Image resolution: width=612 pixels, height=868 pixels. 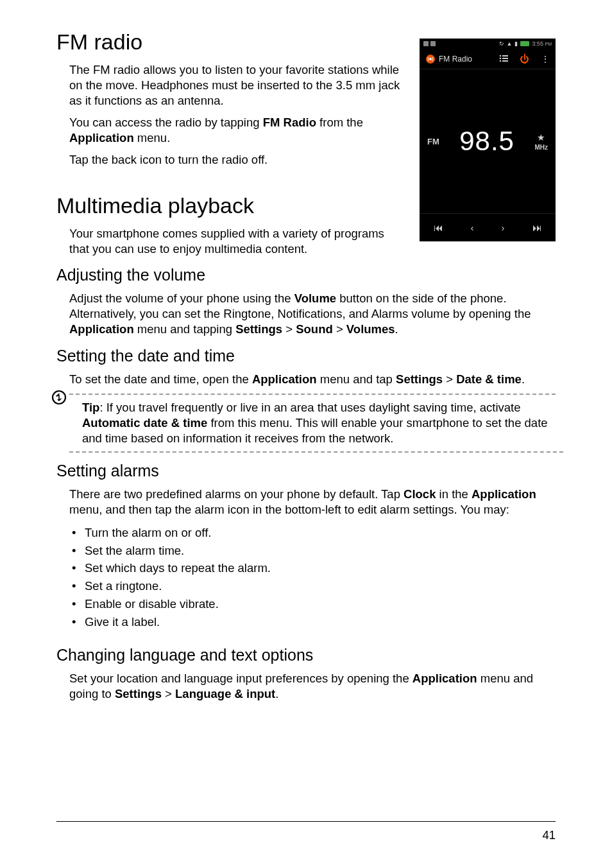 I want to click on favorite-star-icon: ★, so click(x=541, y=137).